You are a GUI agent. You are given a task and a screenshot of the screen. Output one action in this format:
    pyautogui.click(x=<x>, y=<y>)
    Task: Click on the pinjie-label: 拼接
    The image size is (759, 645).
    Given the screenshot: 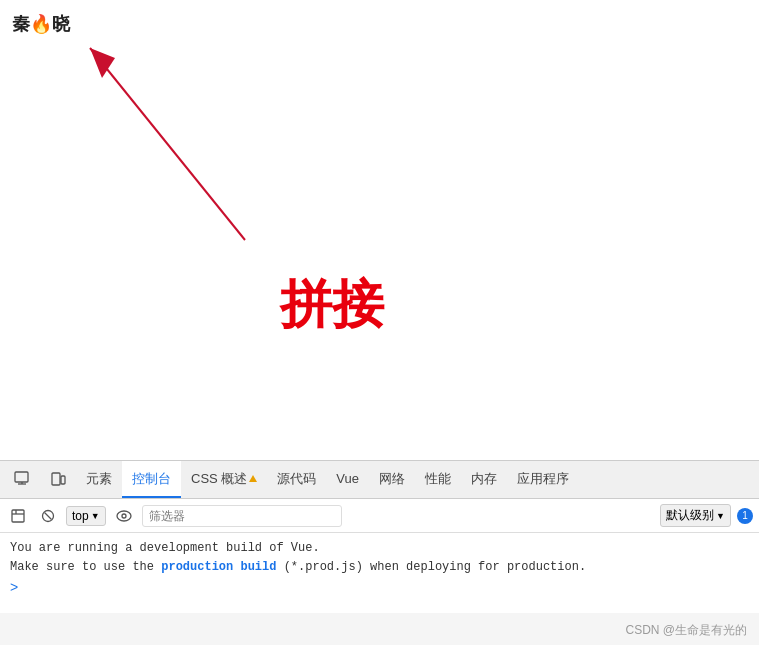 What is the action you would take?
    pyautogui.click(x=332, y=304)
    